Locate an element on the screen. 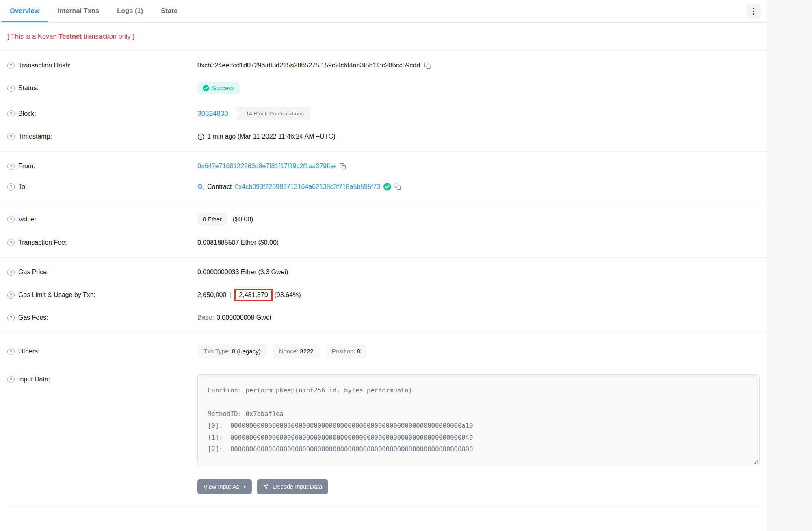 This screenshot has height=531, width=812. row-block: ? Block: 30324830 14 Block Confirmations is located at coordinates (383, 114).